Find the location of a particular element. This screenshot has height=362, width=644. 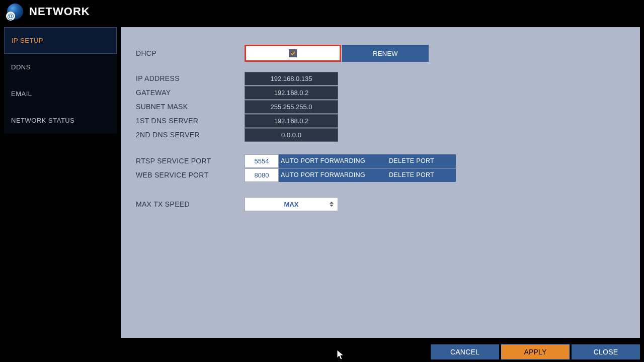

dns1-field: 192.168.0.2 is located at coordinates (291, 121).